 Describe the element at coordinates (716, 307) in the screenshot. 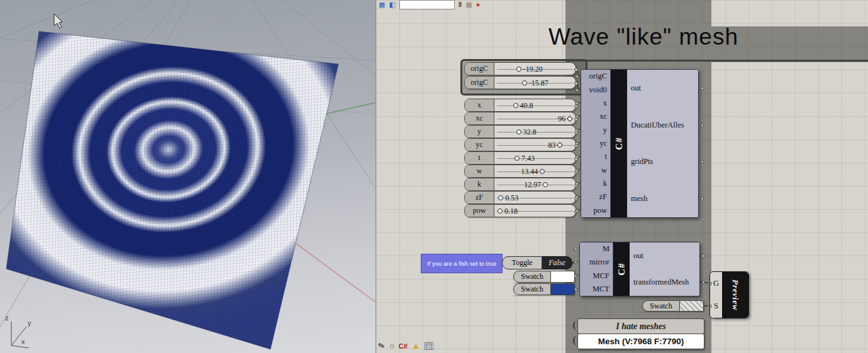

I see `input-port: S` at that location.